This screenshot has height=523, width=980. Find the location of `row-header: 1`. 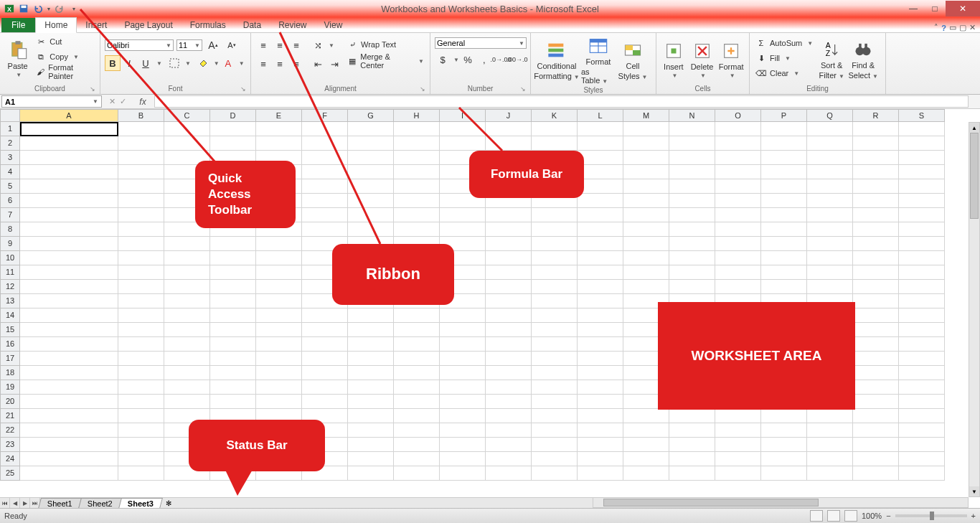

row-header: 1 is located at coordinates (10, 129).